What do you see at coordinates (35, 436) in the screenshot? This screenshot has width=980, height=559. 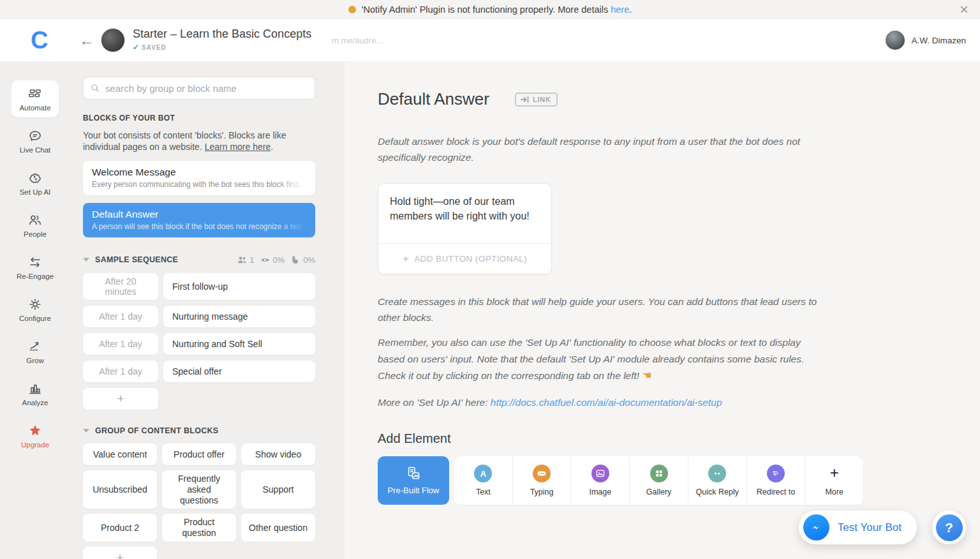 I see `sidebar-item-upgrade: Upgrade` at bounding box center [35, 436].